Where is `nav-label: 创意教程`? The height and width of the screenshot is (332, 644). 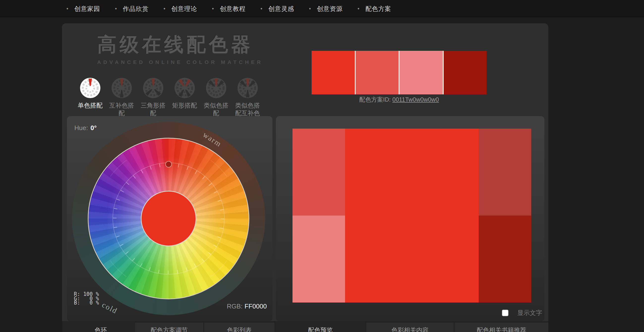 nav-label: 创意教程 is located at coordinates (233, 9).